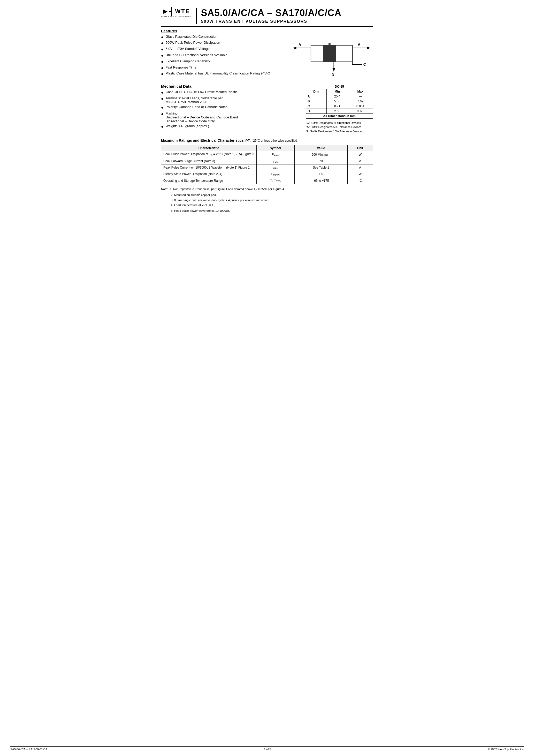  I want to click on list-item: ●500W Peak Pulse Power Dissipation, so click(223, 43).